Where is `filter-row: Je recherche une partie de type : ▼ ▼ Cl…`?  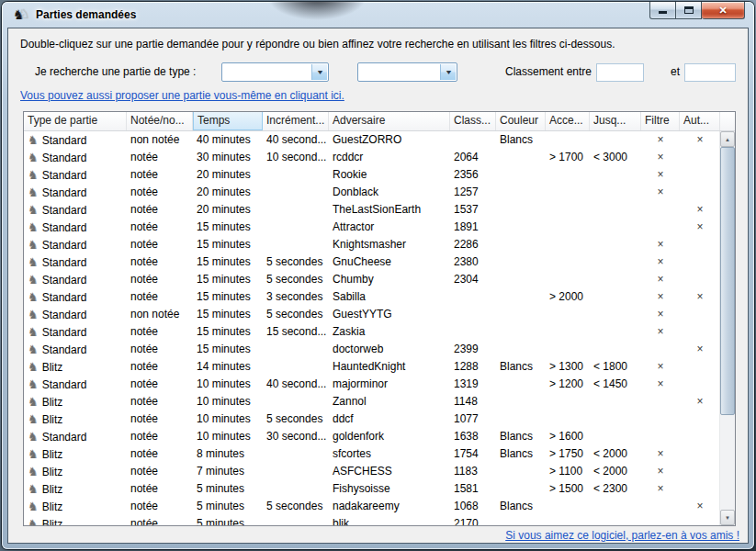 filter-row: Je recherche une partie de type : ▼ ▼ Cl… is located at coordinates (378, 73).